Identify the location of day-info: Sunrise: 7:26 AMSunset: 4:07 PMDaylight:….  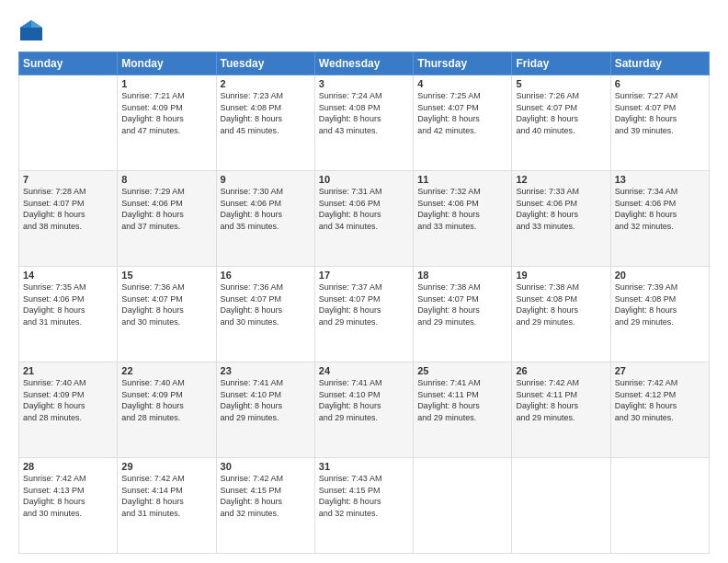
(561, 113).